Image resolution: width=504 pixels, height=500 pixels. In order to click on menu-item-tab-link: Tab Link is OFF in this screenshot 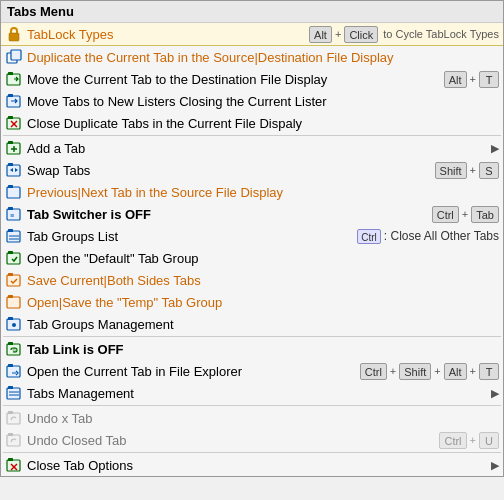, I will do `click(252, 349)`.